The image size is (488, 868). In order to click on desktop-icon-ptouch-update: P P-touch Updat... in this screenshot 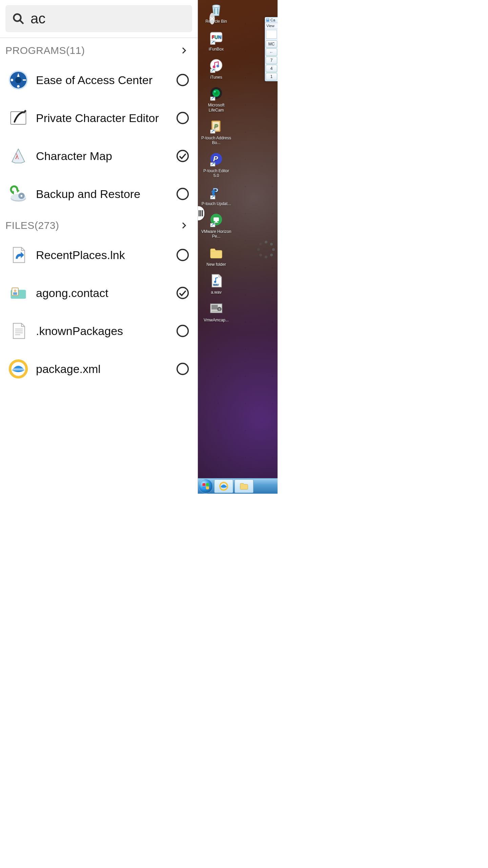, I will do `click(216, 195)`.